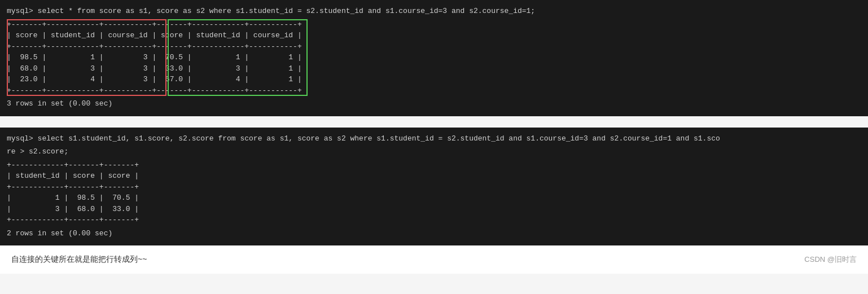 The height and width of the screenshot is (294, 868). What do you see at coordinates (434, 122) in the screenshot?
I see `gap-between-terminals` at bounding box center [434, 122].